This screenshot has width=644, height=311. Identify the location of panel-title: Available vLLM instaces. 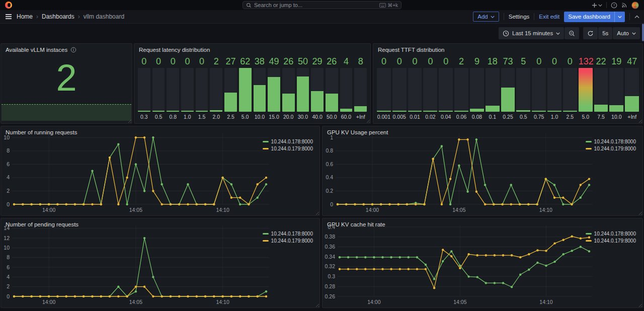
(66, 49).